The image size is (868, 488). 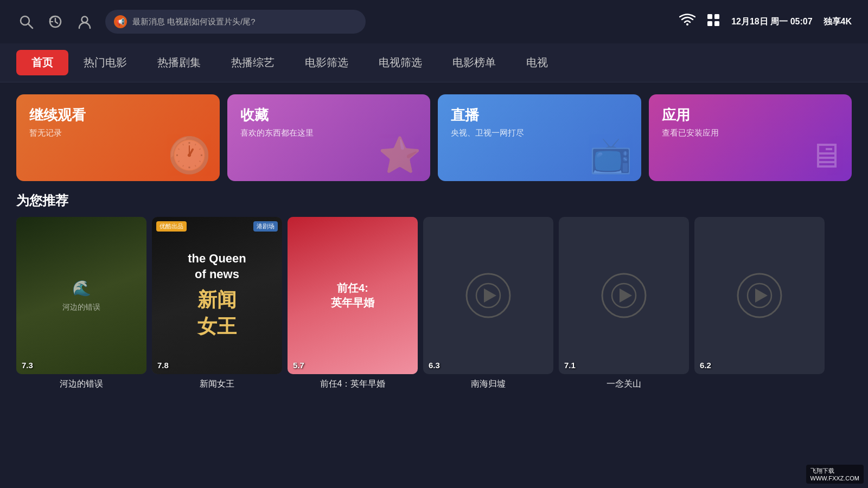 I want to click on nav-item-首页: 首页, so click(x=42, y=63).